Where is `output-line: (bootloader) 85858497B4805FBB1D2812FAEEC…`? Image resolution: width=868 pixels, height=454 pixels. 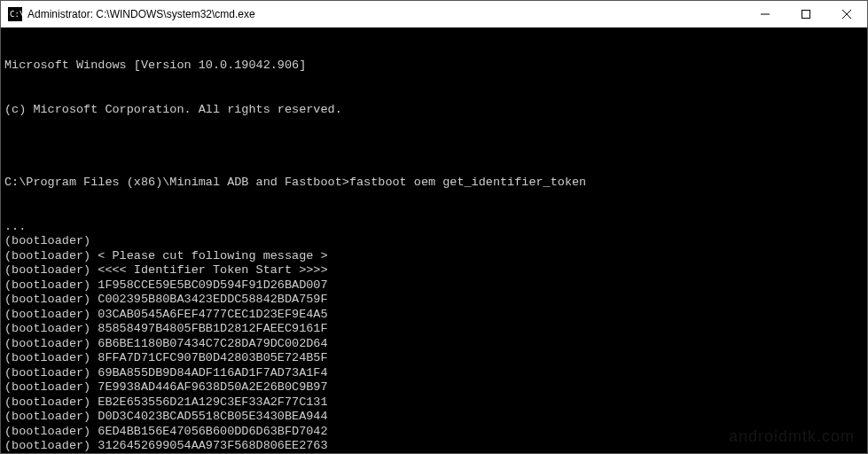 output-line: (bootloader) 85858497B4805FBB1D2812FAEEC… is located at coordinates (434, 330).